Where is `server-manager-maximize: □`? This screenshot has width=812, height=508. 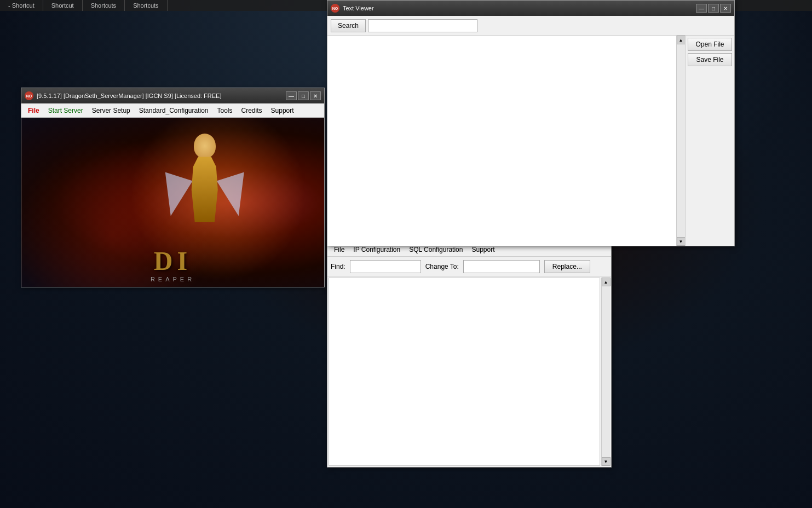 server-manager-maximize: □ is located at coordinates (303, 96).